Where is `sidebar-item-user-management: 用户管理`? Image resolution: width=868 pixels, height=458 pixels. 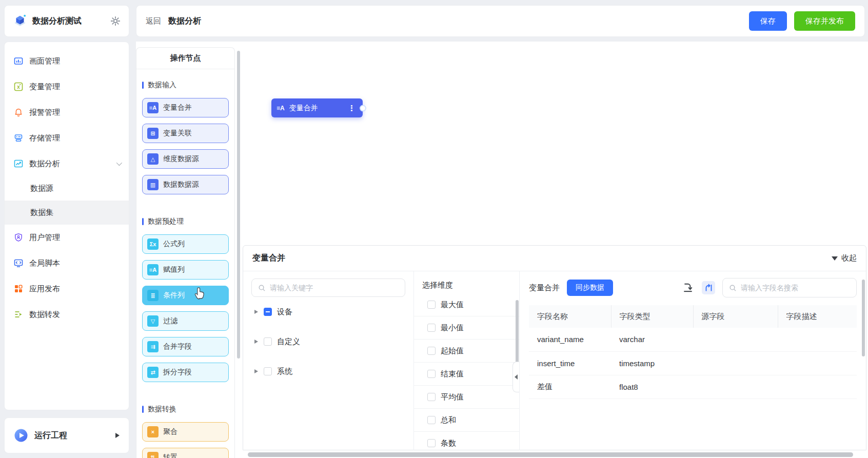
sidebar-item-user-management: 用户管理 is located at coordinates (67, 237).